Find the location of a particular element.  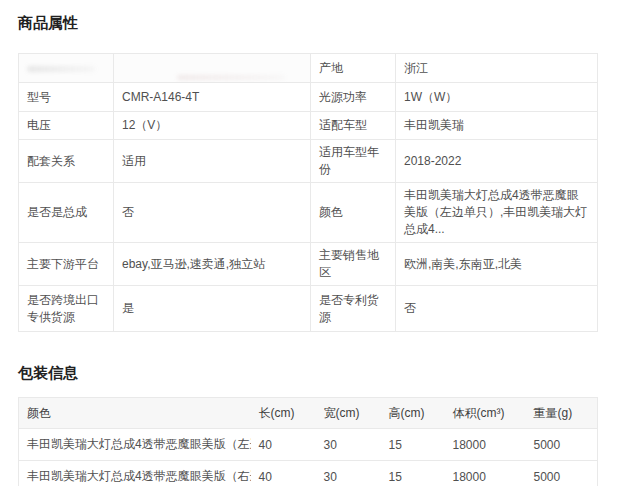

attr-label-light-power: 光源功率 is located at coordinates (354, 98).